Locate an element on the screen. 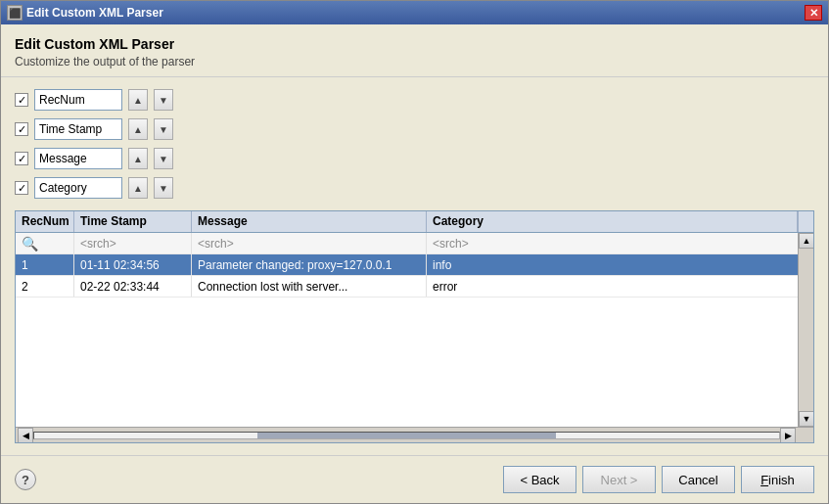 The width and height of the screenshot is (829, 504). checkbox-message: ✓ is located at coordinates (22, 159).